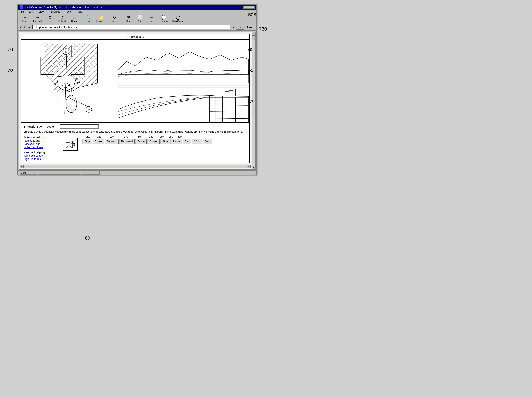 The width and height of the screenshot is (532, 397). I want to click on controls-buttons: Stop Drives Forward Backward Faster Slow…, so click(165, 141).